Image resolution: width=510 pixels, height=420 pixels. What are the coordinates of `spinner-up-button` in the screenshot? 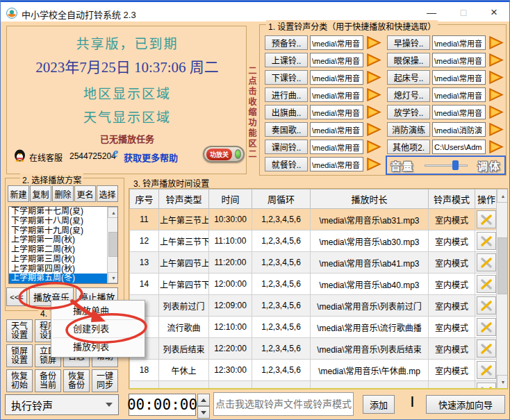 It's located at (204, 400).